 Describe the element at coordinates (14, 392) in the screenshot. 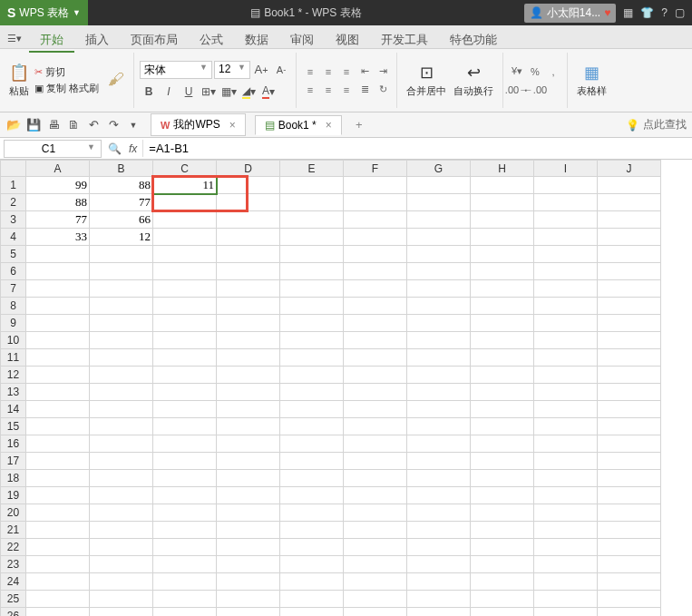

I see `row-header-13: 13` at that location.